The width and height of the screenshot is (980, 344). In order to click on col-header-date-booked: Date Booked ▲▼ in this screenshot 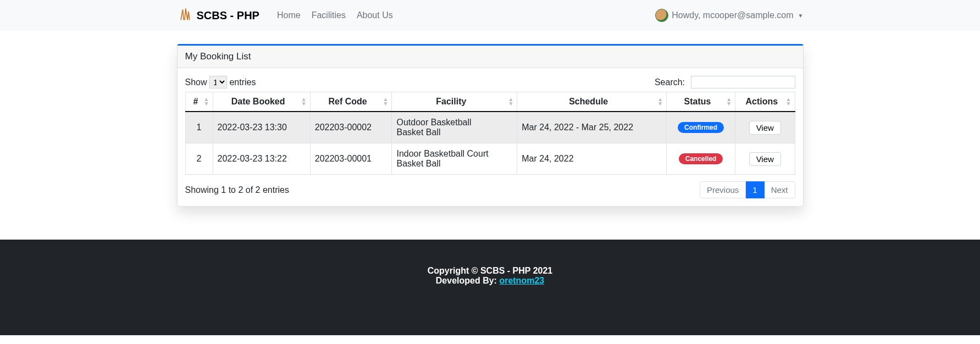, I will do `click(262, 102)`.